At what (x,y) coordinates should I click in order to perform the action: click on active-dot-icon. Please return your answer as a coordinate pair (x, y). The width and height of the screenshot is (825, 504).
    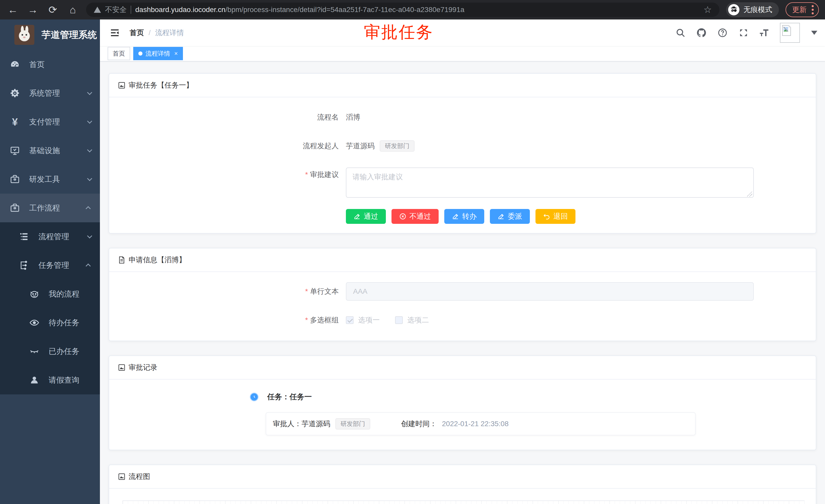
    Looking at the image, I should click on (140, 54).